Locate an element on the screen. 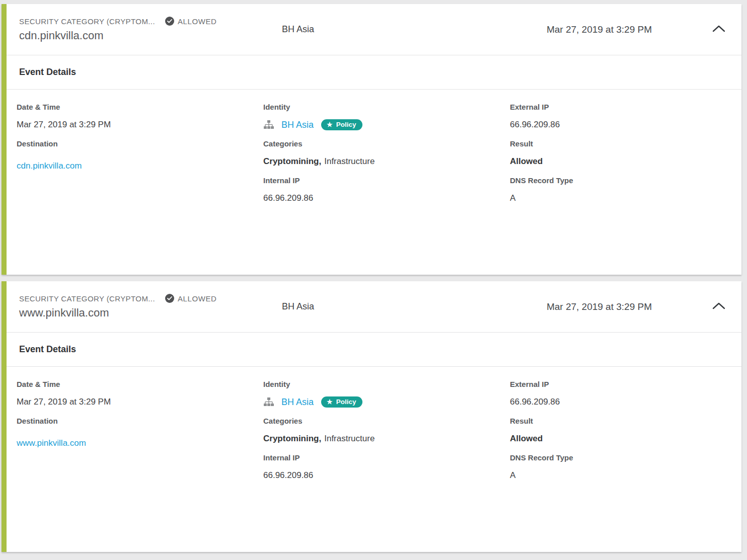 The width and height of the screenshot is (747, 560). destination-link: cdn.pinkvilla.com is located at coordinates (49, 166).